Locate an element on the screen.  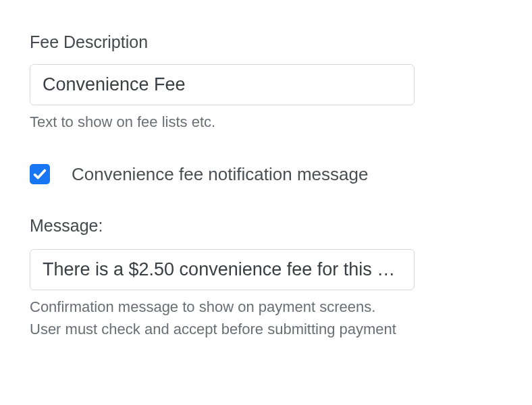
message-help-line1: Confirmation message to show on payment … is located at coordinates (266, 308).